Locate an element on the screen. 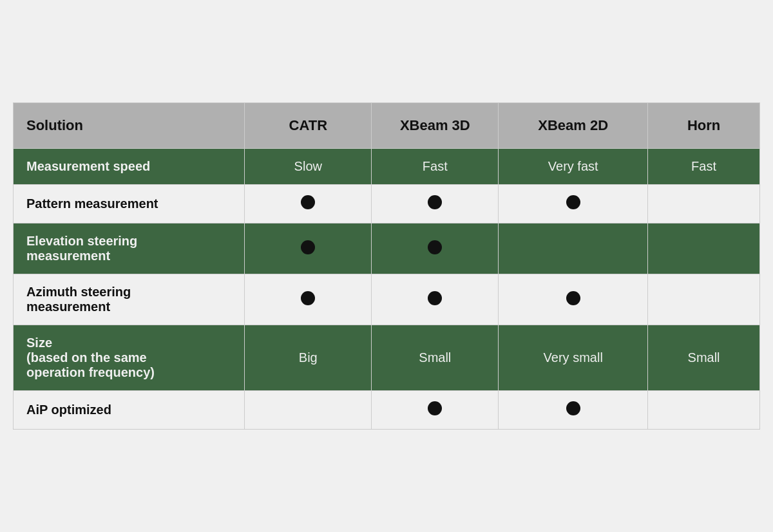  row-label: Pattern measurement is located at coordinates (129, 204).